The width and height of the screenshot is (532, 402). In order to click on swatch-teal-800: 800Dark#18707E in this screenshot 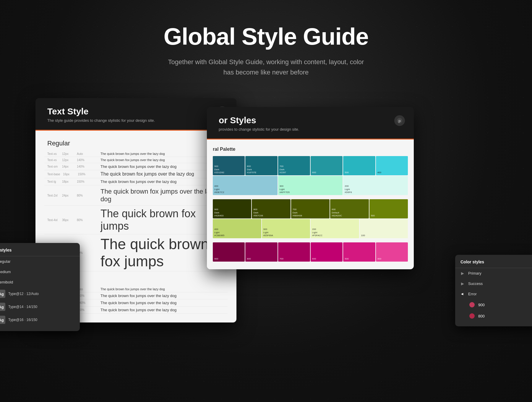, I will do `click(261, 166)`.